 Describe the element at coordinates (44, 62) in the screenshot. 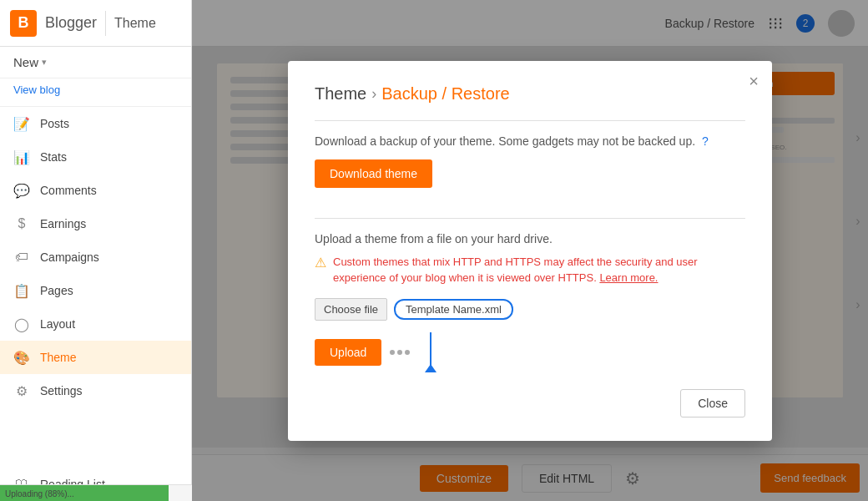

I see `new-chevron-icon: ▾` at that location.